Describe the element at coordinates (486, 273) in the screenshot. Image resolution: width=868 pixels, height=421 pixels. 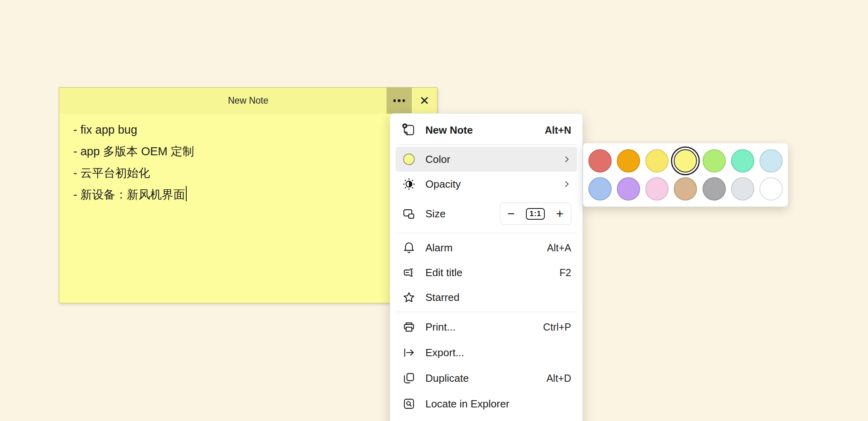
I see `menu-item-edit-title: Edit titleF2` at that location.